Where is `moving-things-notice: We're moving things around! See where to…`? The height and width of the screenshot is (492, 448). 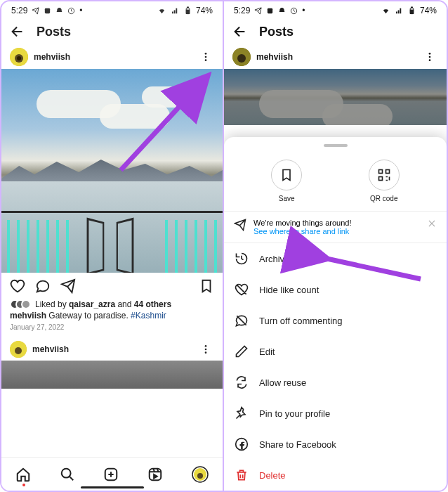 moving-things-notice: We're moving things around! See where to… is located at coordinates (336, 228).